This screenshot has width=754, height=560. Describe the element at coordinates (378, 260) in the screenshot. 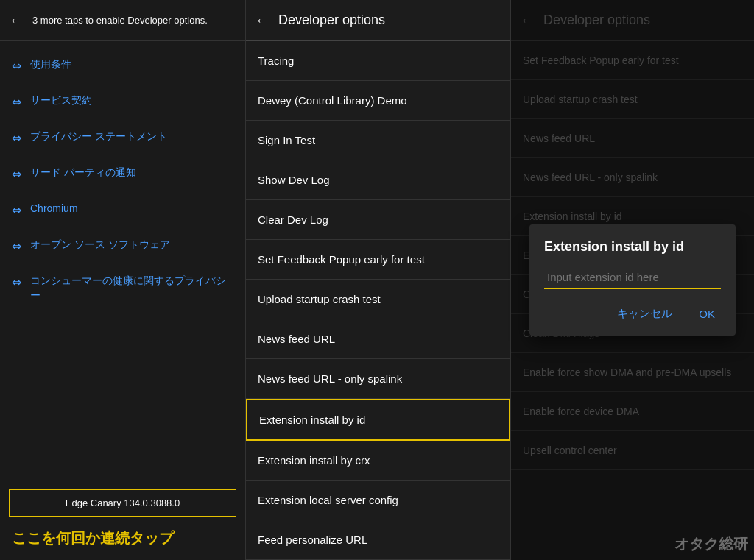

I see `middle-list-item: Set Feedback Popup early for test` at that location.